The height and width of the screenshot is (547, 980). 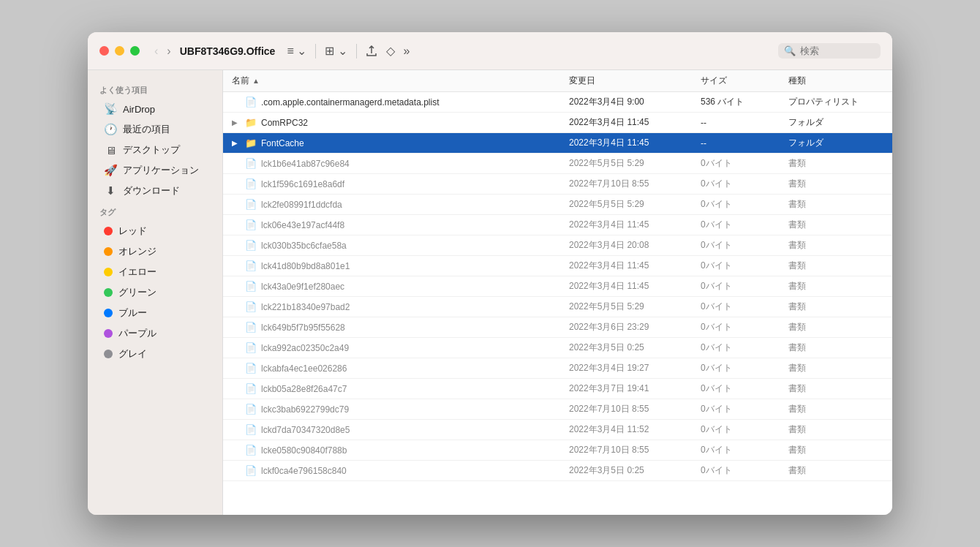 I want to click on table-row: 📄 lck41d80b9bd8a801e1 2022年3月4日 11:45 0バ…, so click(x=557, y=266).